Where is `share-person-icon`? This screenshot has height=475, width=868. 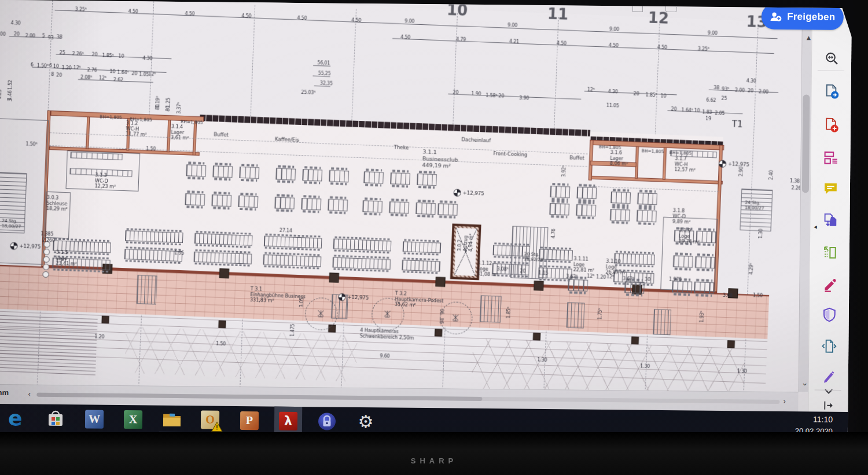
share-person-icon is located at coordinates (776, 17).